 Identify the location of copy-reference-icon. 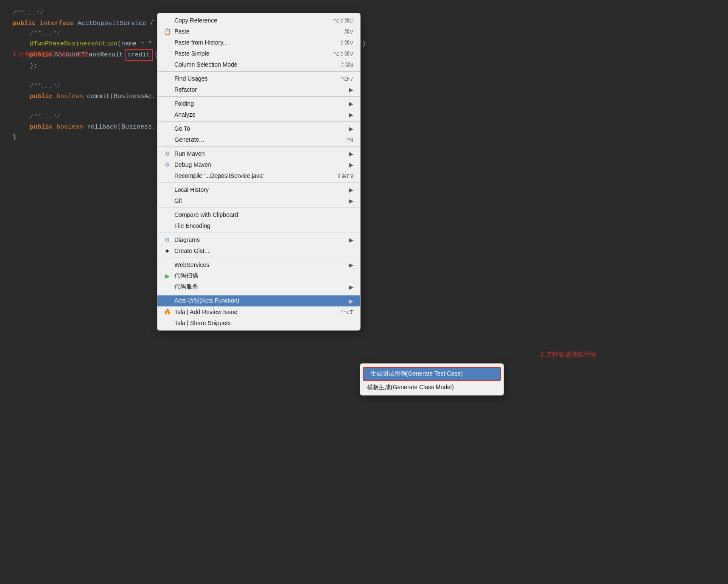
(167, 20).